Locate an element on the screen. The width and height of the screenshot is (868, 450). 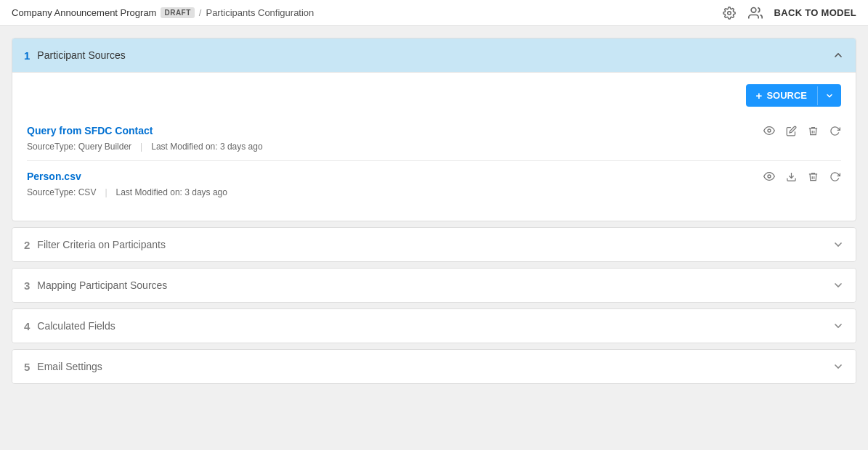
source-1-meta: SourceType: Query Builder | Last Modifie… is located at coordinates (434, 147).